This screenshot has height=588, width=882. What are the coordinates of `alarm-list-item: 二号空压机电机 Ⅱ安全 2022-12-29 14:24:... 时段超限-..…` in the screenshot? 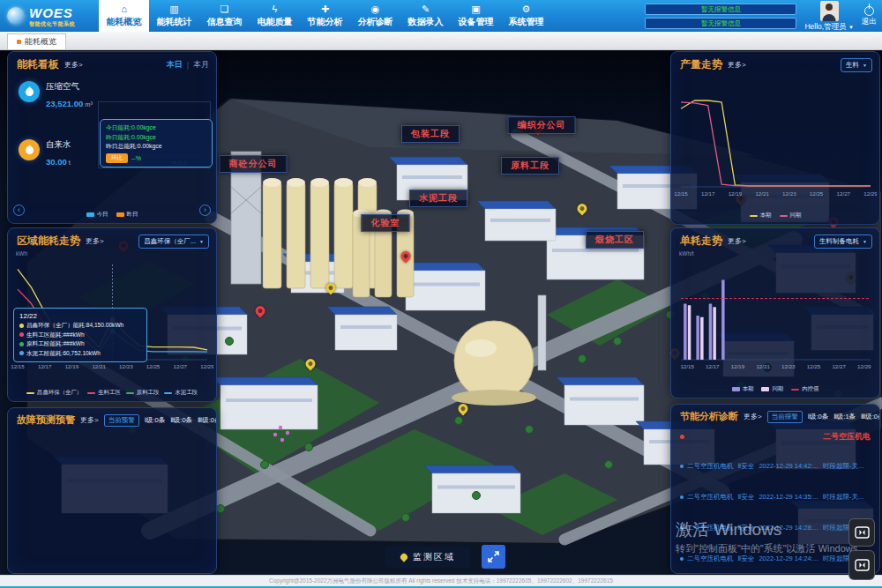 It's located at (776, 559).